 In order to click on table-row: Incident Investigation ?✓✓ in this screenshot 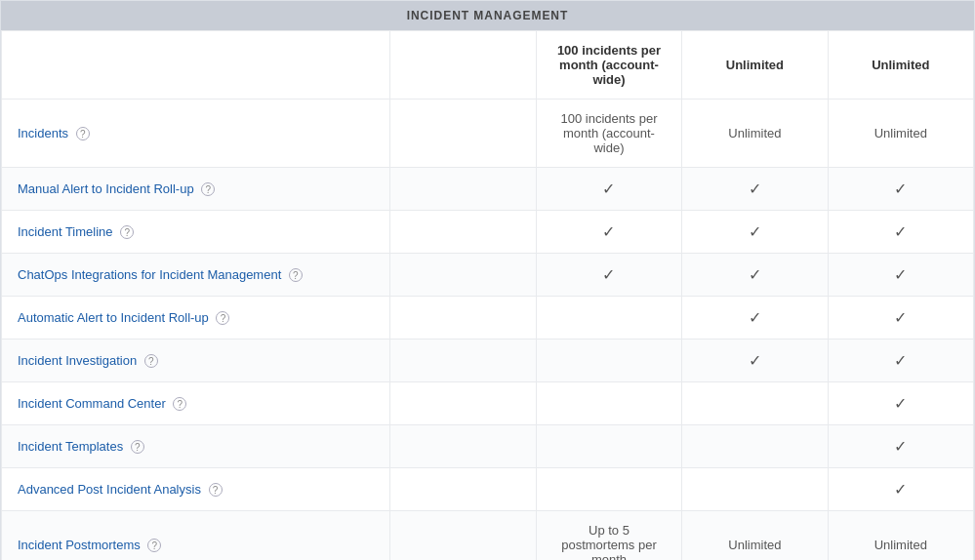, I will do `click(488, 361)`.